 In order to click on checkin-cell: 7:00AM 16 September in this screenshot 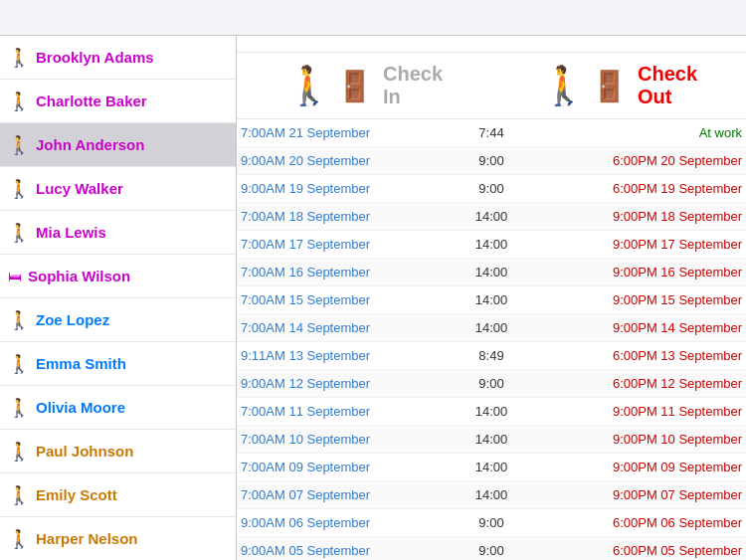, I will do `click(347, 273)`.